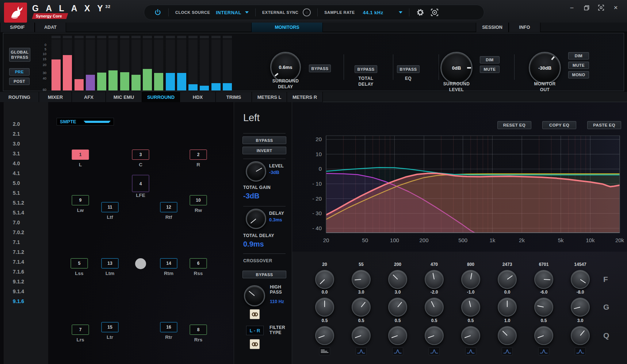 The width and height of the screenshot is (627, 364). I want to click on layout-list-item: 2.1, so click(16, 134).